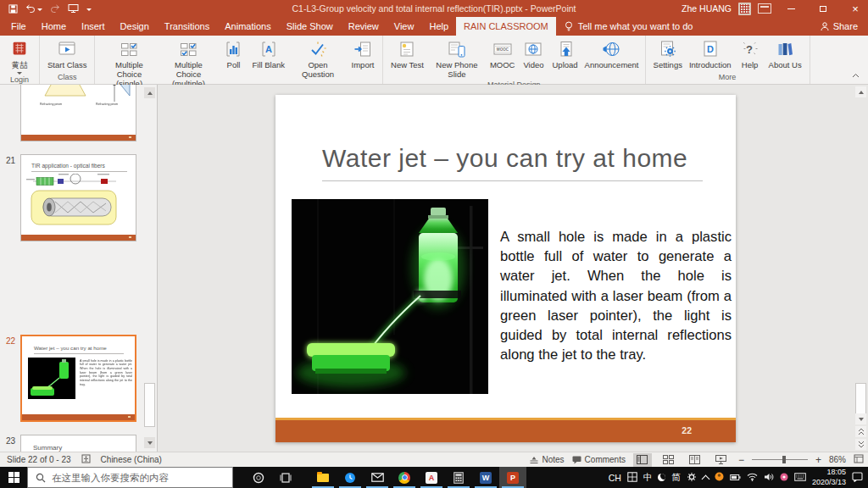 The width and height of the screenshot is (868, 488). What do you see at coordinates (506, 26) in the screenshot?
I see `tab-rain-classroom: RAIN CLASSROOM` at bounding box center [506, 26].